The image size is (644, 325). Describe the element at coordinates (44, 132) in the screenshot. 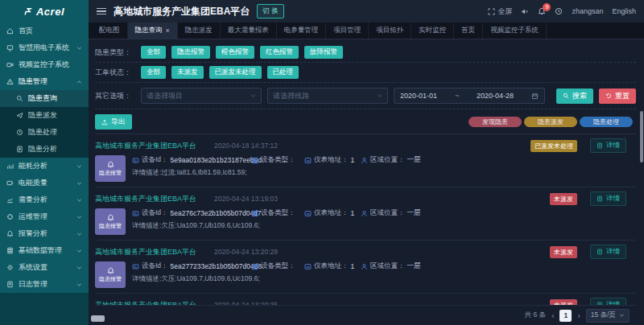

I see `submenu-item-hazard-process: 隐患处理` at that location.